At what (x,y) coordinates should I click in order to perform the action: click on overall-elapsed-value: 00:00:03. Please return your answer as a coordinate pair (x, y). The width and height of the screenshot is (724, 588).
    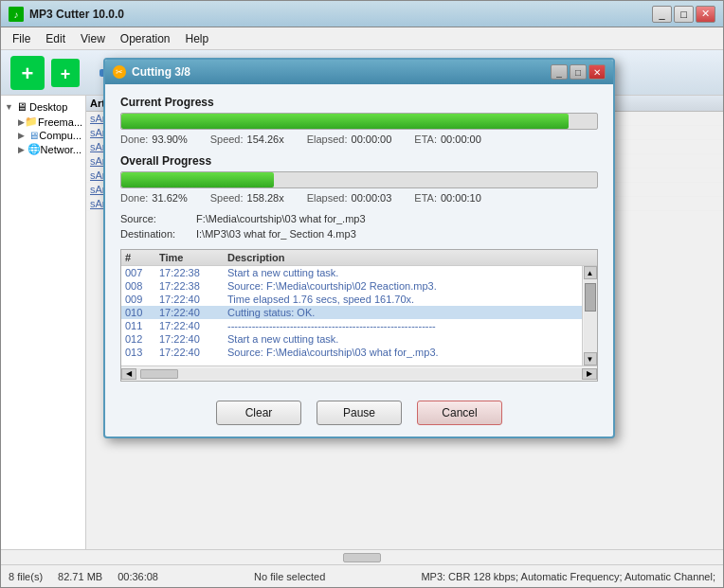
    Looking at the image, I should click on (371, 198).